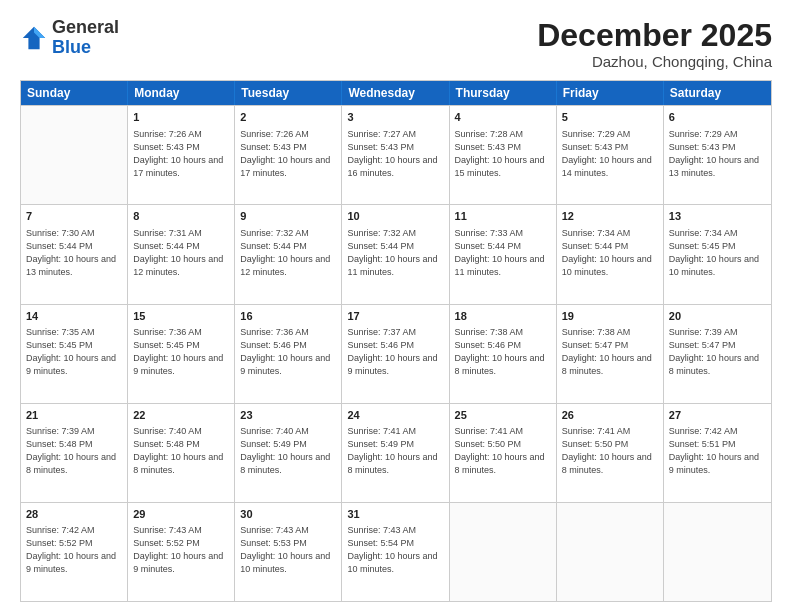 This screenshot has width=792, height=612. Describe the element at coordinates (288, 216) in the screenshot. I see `day-number: 9` at that location.